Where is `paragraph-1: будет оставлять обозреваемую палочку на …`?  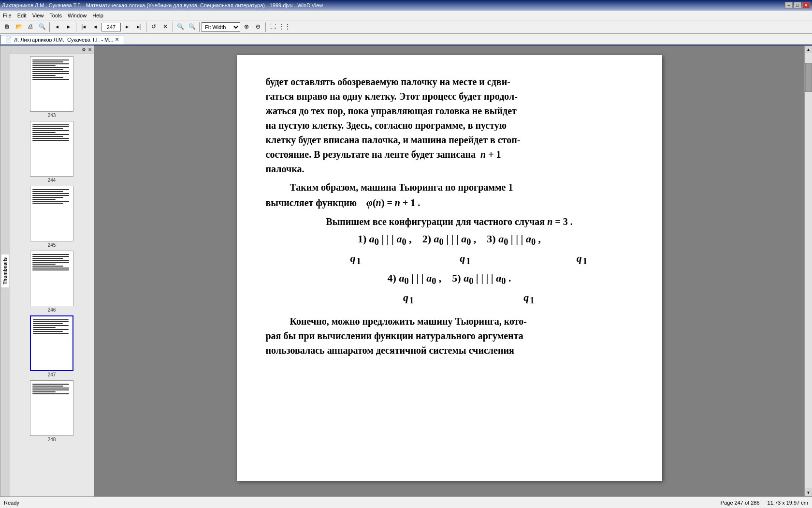
paragraph-1: будет оставлять обозреваемую палочку на … is located at coordinates (450, 125).